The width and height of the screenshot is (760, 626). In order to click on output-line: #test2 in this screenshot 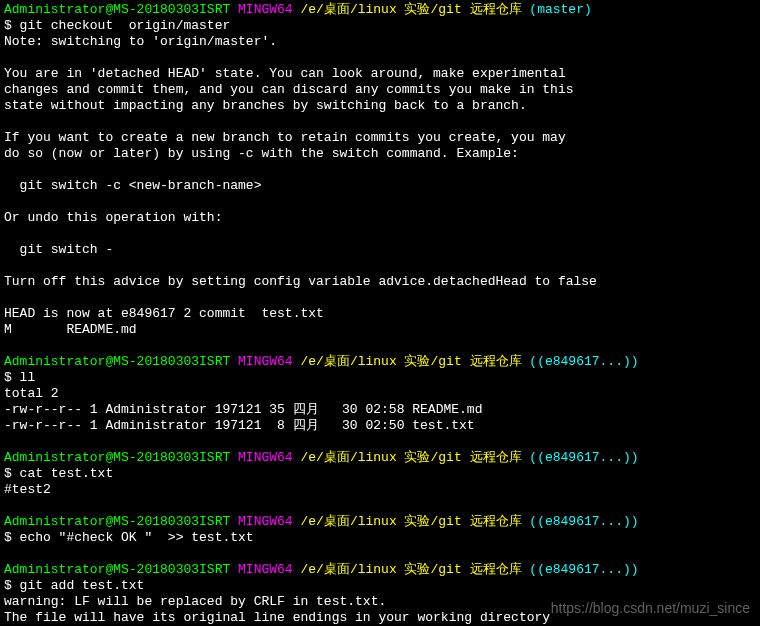, I will do `click(380, 490)`.